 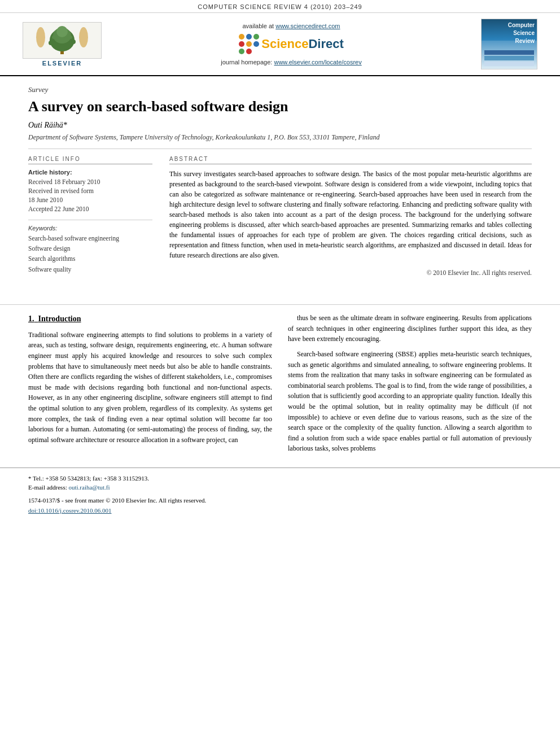 What do you see at coordinates (249, 44) in the screenshot?
I see `sd-dots-icon` at bounding box center [249, 44].